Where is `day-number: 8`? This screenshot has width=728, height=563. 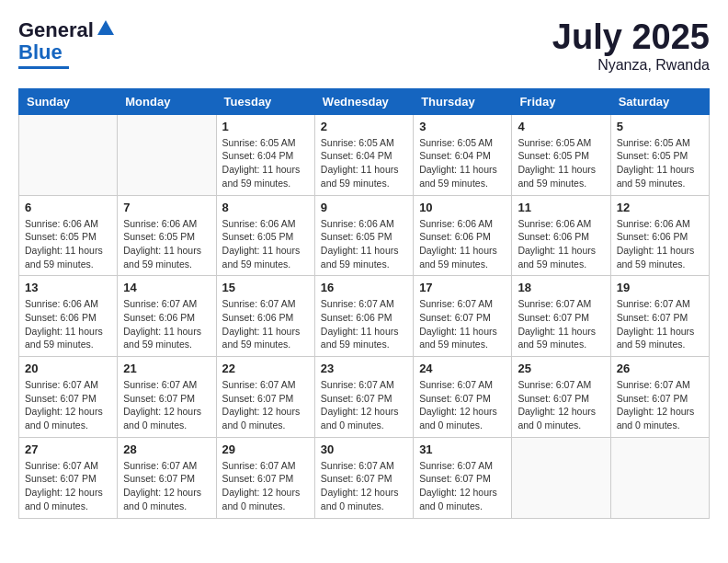 day-number: 8 is located at coordinates (266, 208).